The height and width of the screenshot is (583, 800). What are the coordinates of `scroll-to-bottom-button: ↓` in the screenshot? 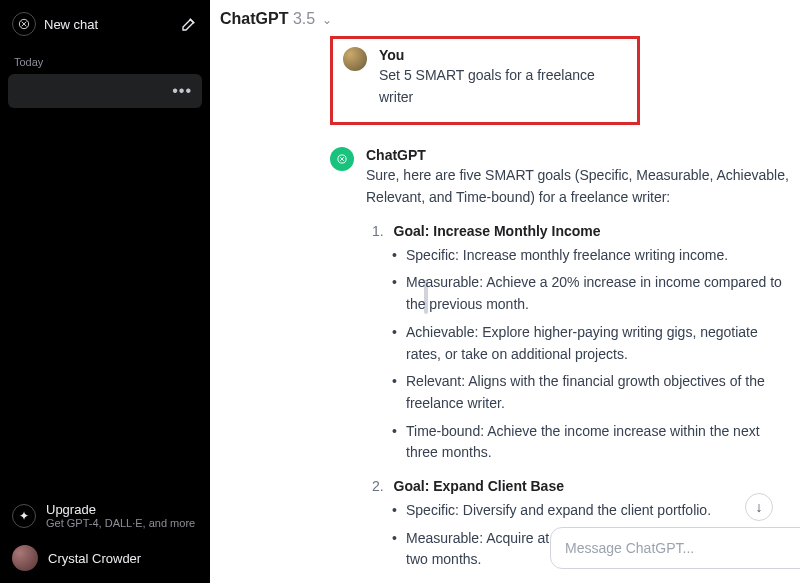 It's located at (759, 507).